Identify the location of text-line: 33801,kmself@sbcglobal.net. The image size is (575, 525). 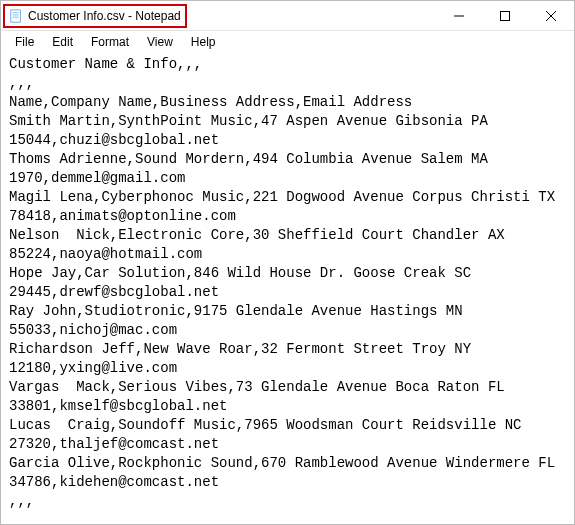
(288, 406).